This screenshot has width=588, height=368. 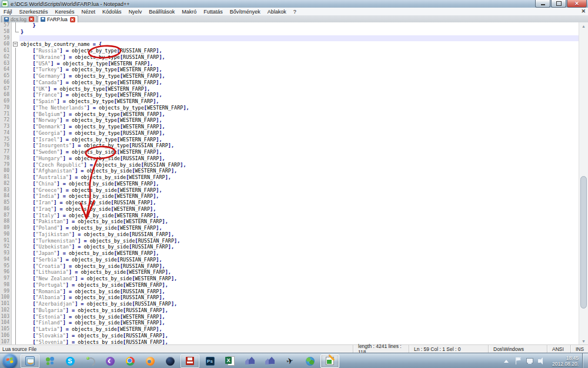 What do you see at coordinates (90, 362) in the screenshot?
I see `daemon-tools-icon` at bounding box center [90, 362].